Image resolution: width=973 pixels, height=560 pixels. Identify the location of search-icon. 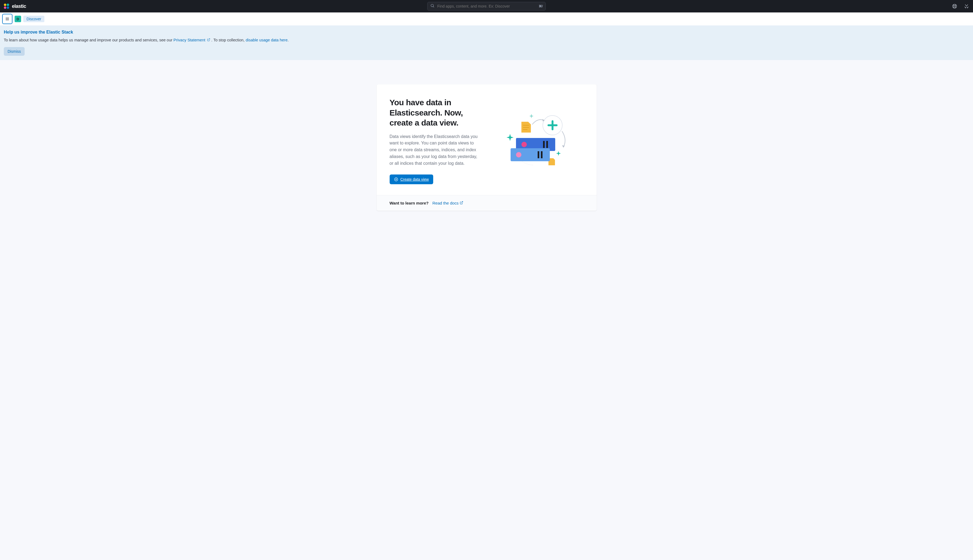
(432, 6).